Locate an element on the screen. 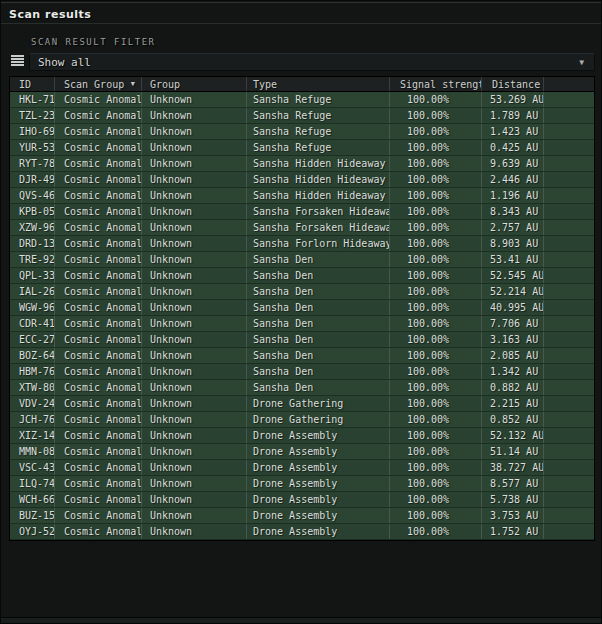 This screenshot has width=602, height=624. table-row: DRD-130 Cosmic Anomaly Unknown Sansha Fo… is located at coordinates (302, 244).